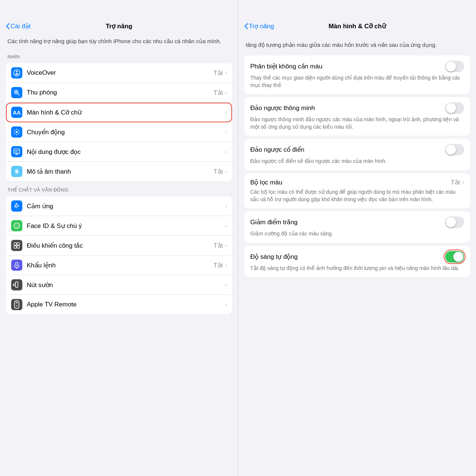  What do you see at coordinates (17, 152) in the screenshot?
I see `noi-dung-icon` at bounding box center [17, 152].